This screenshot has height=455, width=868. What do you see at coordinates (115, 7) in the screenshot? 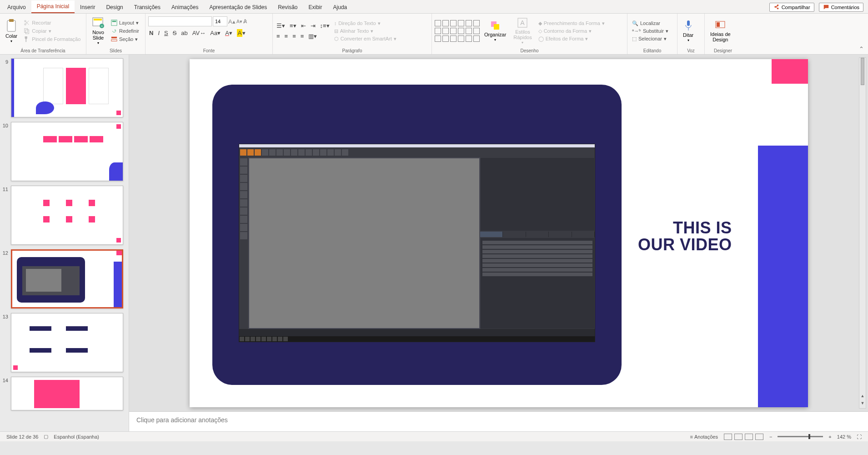
I see `tab-design: Design` at bounding box center [115, 7].